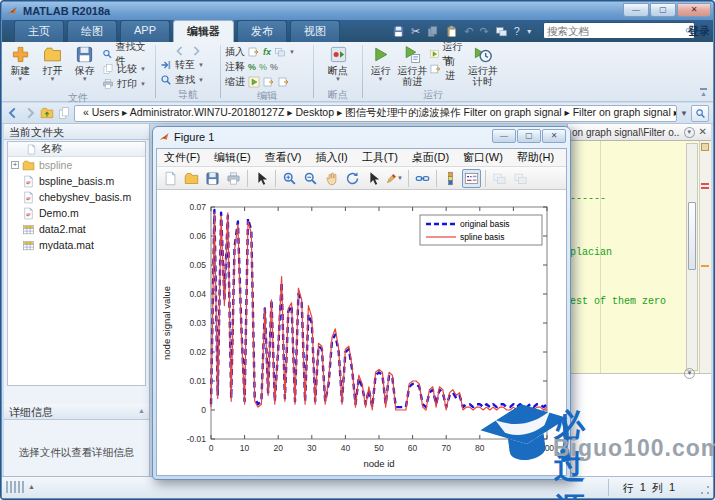 This screenshot has height=500, width=715. I want to click on expand-icon: +, so click(15, 165).